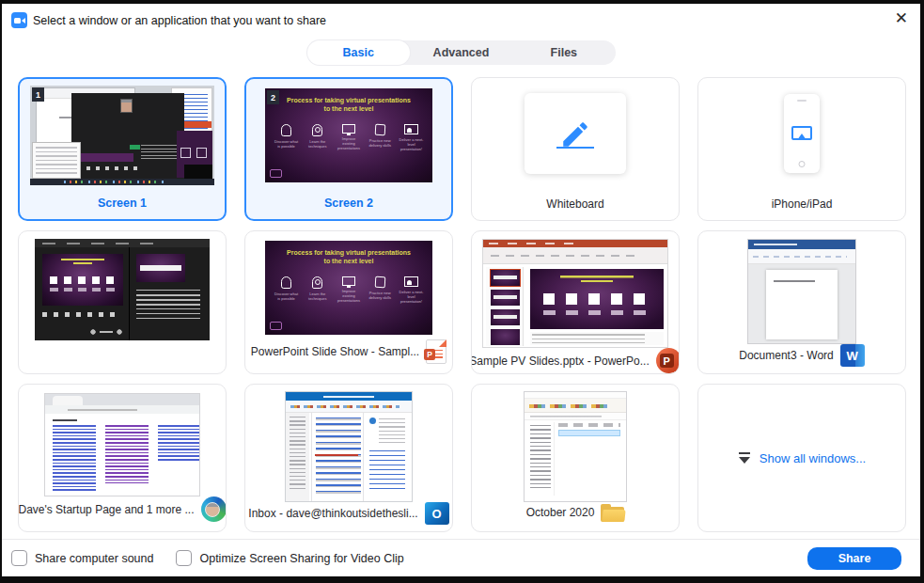  I want to click on tile-label: Screen 2, so click(349, 203).